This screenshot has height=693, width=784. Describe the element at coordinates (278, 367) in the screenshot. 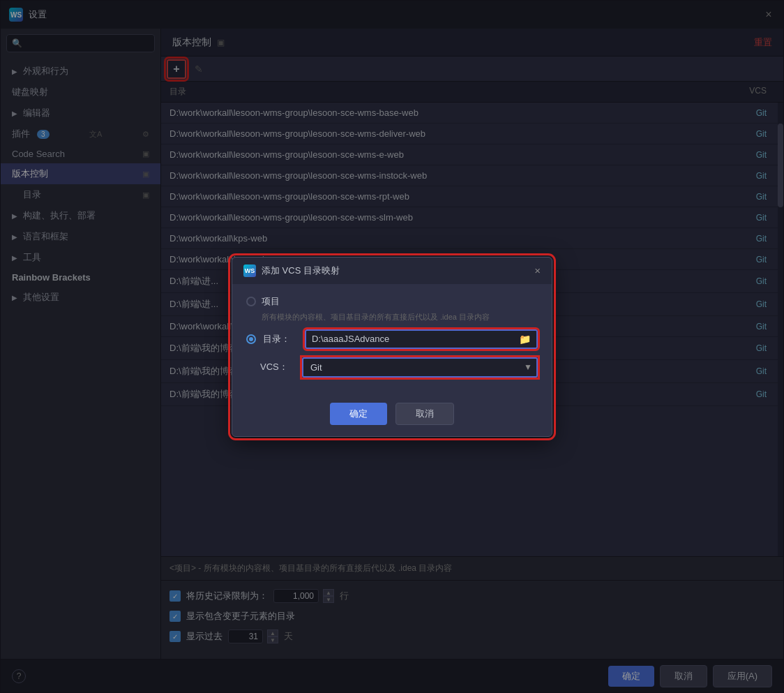

I see `vcs-field-label: VCS：` at that location.